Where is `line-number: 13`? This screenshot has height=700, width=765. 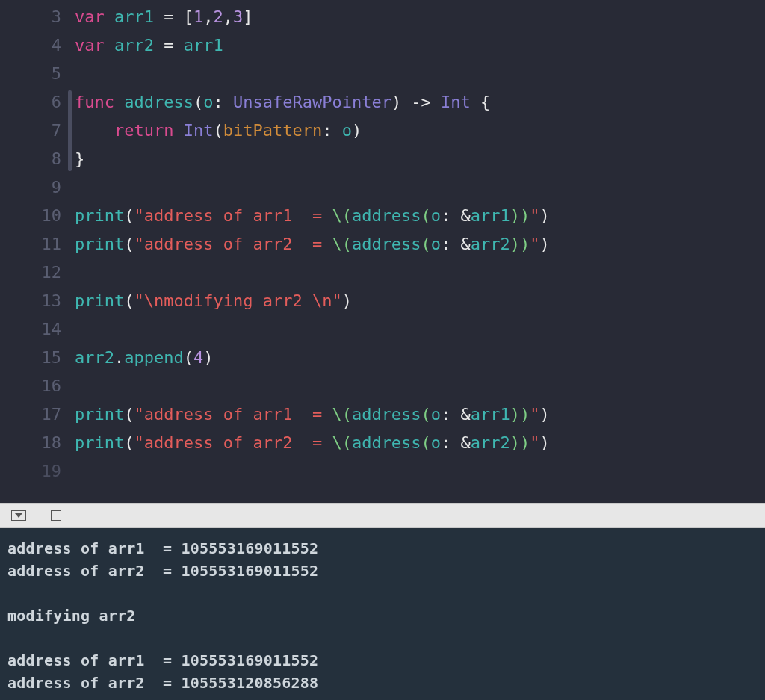
line-number: 13 is located at coordinates (31, 301).